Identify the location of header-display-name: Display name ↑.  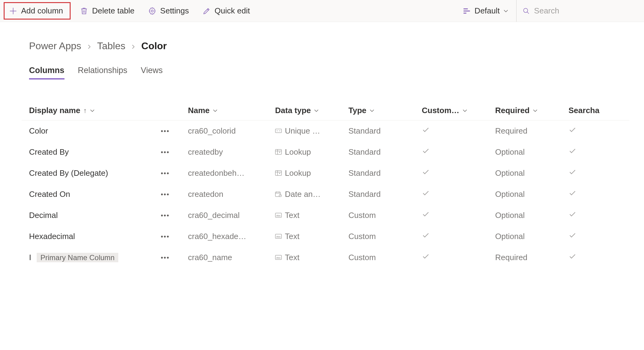
(105, 111).